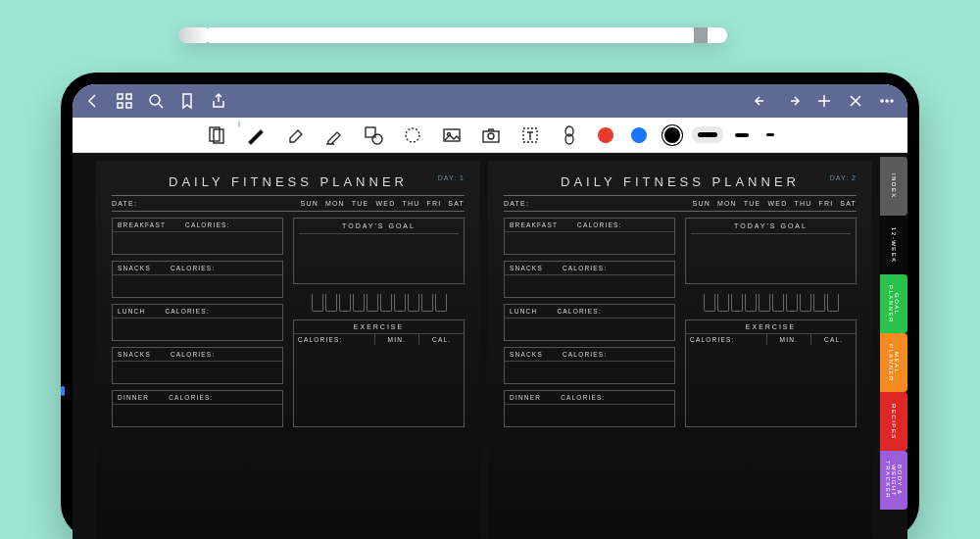 The image size is (980, 539). I want to click on link-tool-icon, so click(569, 135).